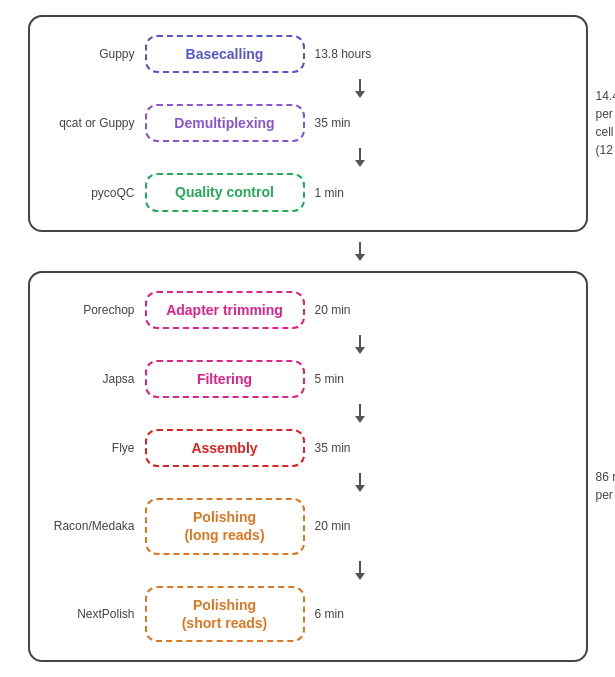  What do you see at coordinates (225, 310) in the screenshot?
I see `step-box: Adapter trimming` at bounding box center [225, 310].